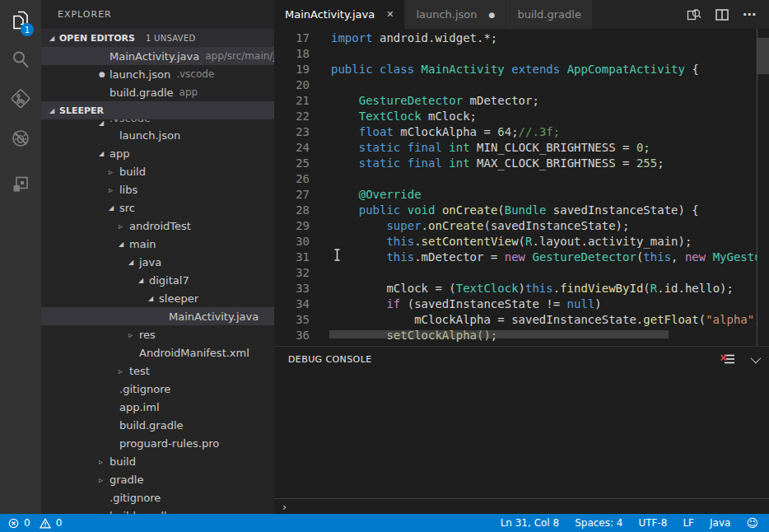 This screenshot has width=769, height=532. Describe the element at coordinates (515, 288) in the screenshot. I see `code-line: 33 mClock = (TextClock)this.findViewById…` at that location.